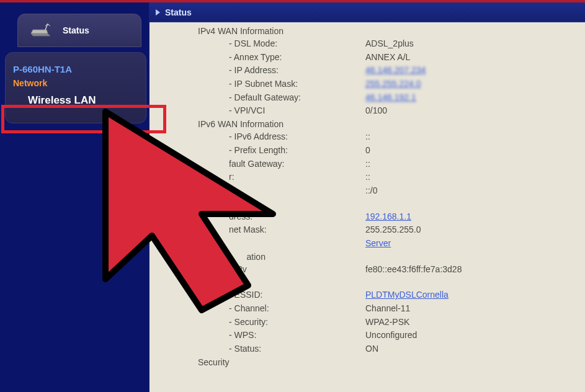 The width and height of the screenshot is (585, 392). What do you see at coordinates (297, 244) in the screenshot?
I see `label` at bounding box center [297, 244].